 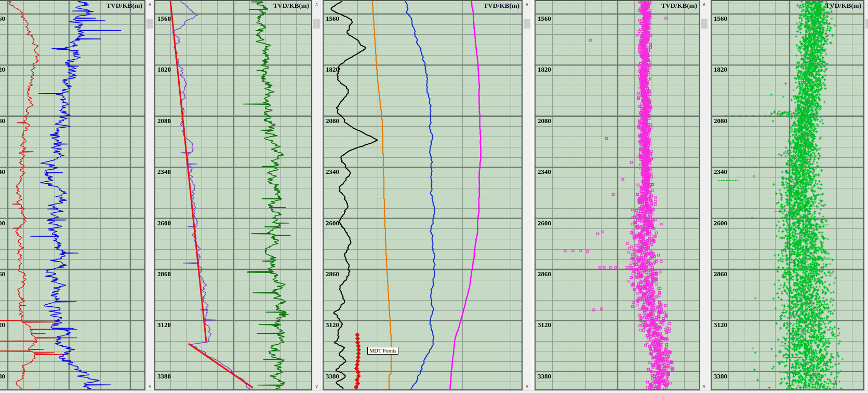 What do you see at coordinates (704, 195) in the screenshot?
I see `track-4-scrollbar: ∧∨` at bounding box center [704, 195].